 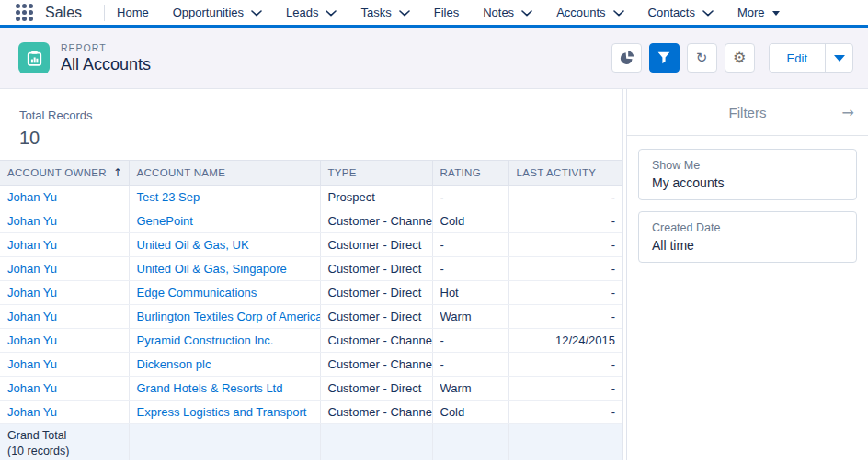 I want to click on edit-button: Edit, so click(x=797, y=58).